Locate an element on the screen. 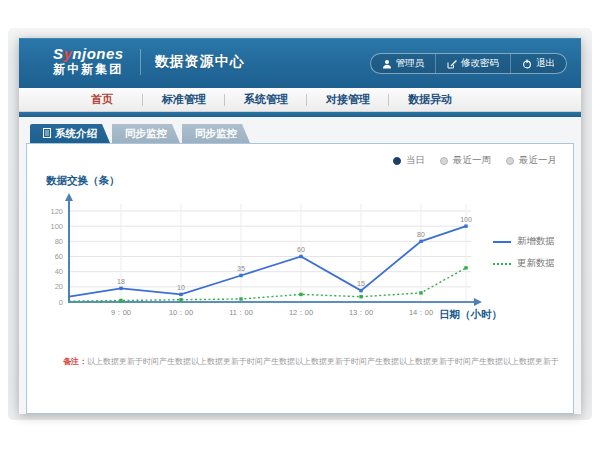 The width and height of the screenshot is (600, 450). y-tick-label: 40 is located at coordinates (59, 272).